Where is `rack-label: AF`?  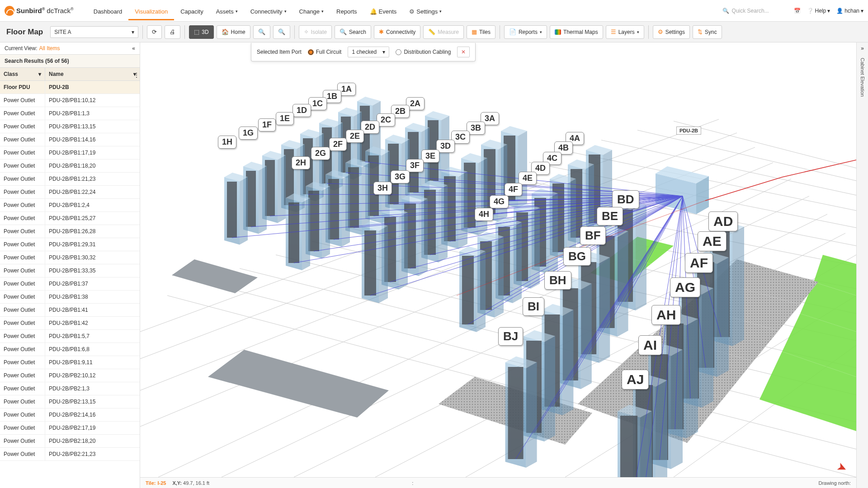
rack-label: AF is located at coordinates (699, 263).